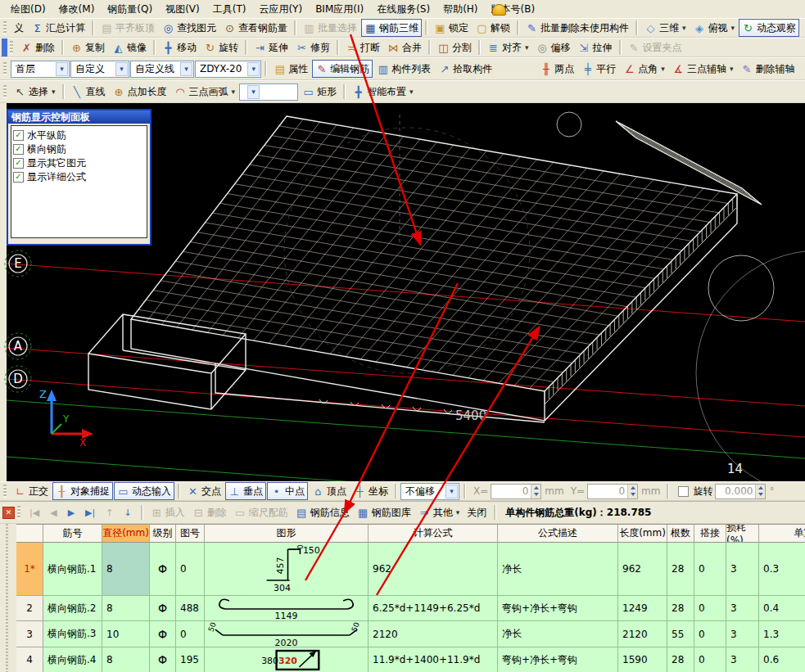 The image size is (805, 672). What do you see at coordinates (403, 10) in the screenshot?
I see `menu-item: 在线服务(S)` at bounding box center [403, 10].